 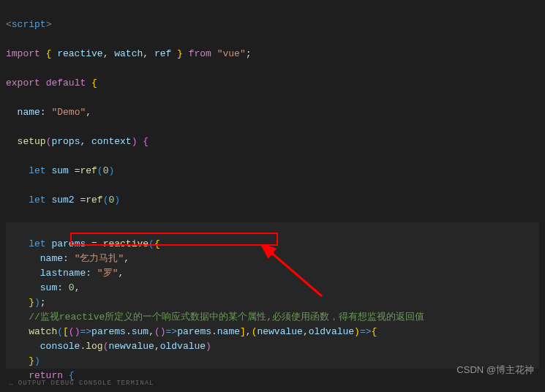 What do you see at coordinates (272, 230) in the screenshot?
I see `code-line` at bounding box center [272, 230].